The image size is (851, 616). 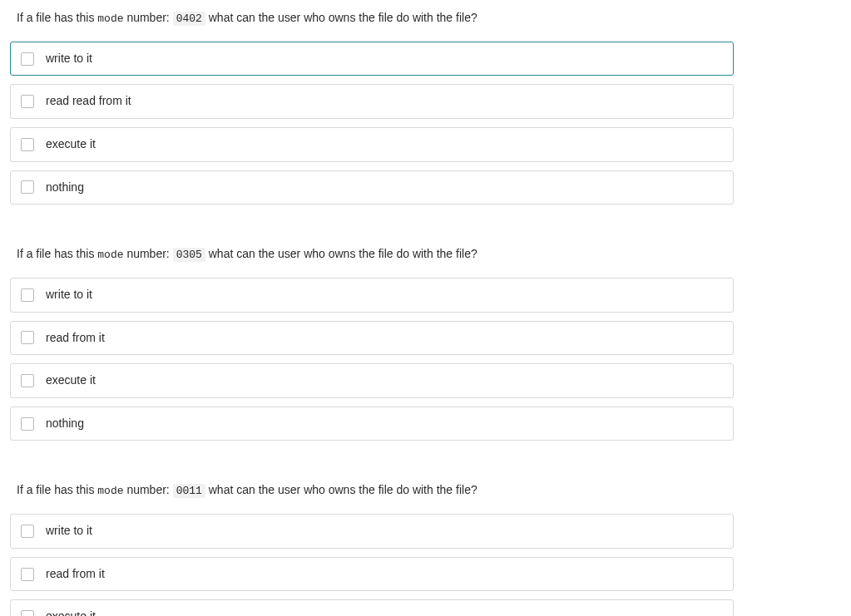 What do you see at coordinates (190, 254) in the screenshot?
I see `mode-number: 0305` at bounding box center [190, 254].